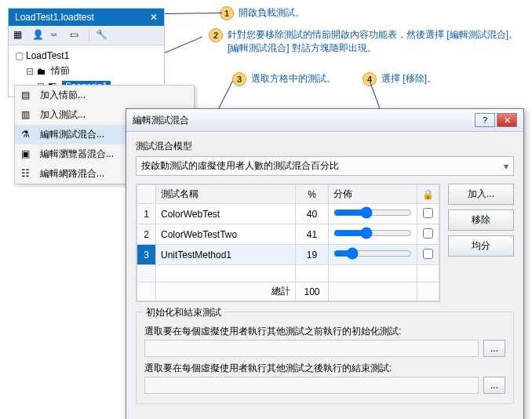 The image size is (532, 419). What do you see at coordinates (325, 369) in the screenshot?
I see `cleanup-label: 選取要在每個虛擬使用者執行其他測試之後執行的結束測試:` at bounding box center [325, 369].